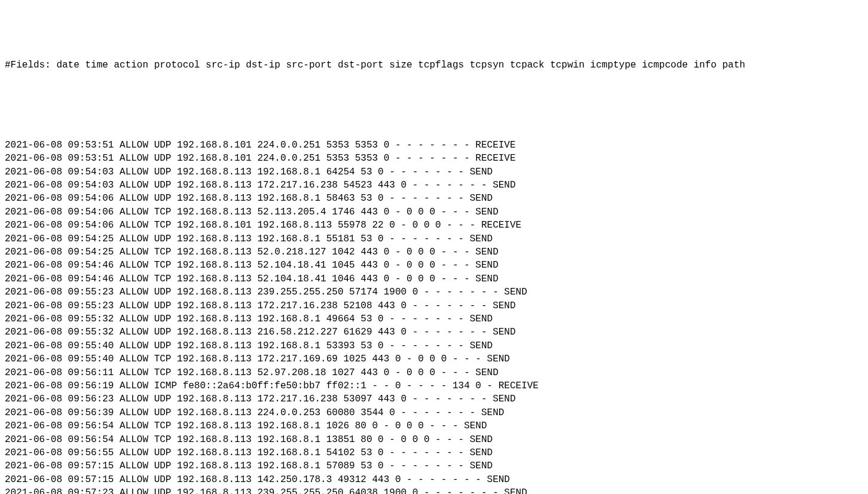 The width and height of the screenshot is (868, 494). What do you see at coordinates (434, 413) in the screenshot?
I see `log-entry: 2021-06-08 09:56:39 ALLOW UDP 192.168.8.…` at bounding box center [434, 413].